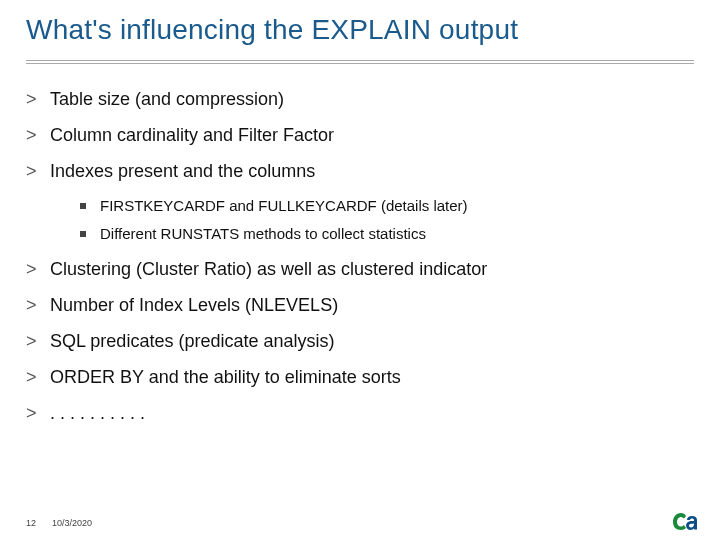 This screenshot has width=720, height=540. I want to click on ca-logo-icon, so click(684, 520).